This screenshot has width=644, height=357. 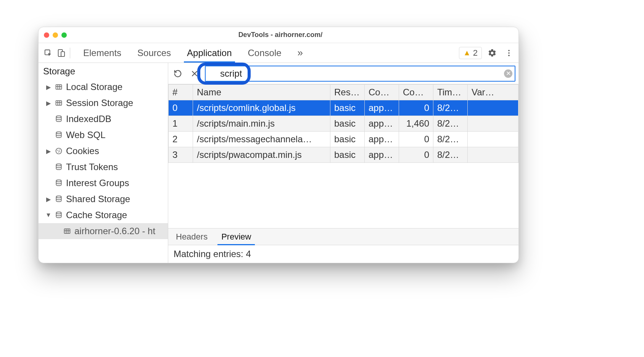 What do you see at coordinates (98, 199) in the screenshot?
I see `sidebar-item-label: Shared Storage` at bounding box center [98, 199].